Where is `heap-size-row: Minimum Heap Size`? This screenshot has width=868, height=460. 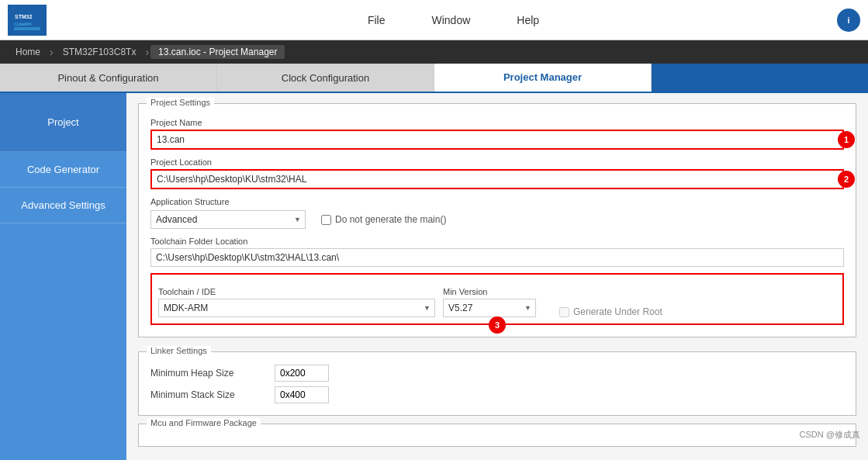
heap-size-row: Minimum Heap Size is located at coordinates (497, 373).